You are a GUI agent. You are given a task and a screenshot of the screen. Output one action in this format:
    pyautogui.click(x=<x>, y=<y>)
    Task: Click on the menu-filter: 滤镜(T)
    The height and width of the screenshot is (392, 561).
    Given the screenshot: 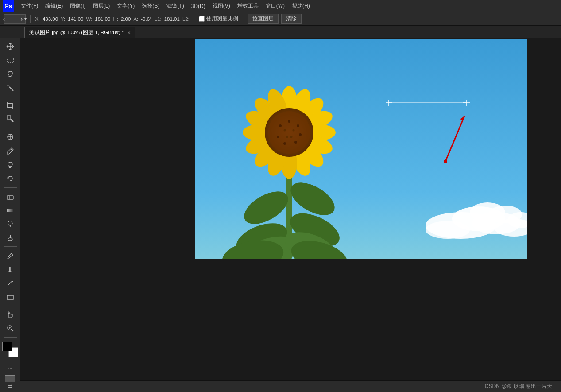 What is the action you would take?
    pyautogui.click(x=175, y=6)
    